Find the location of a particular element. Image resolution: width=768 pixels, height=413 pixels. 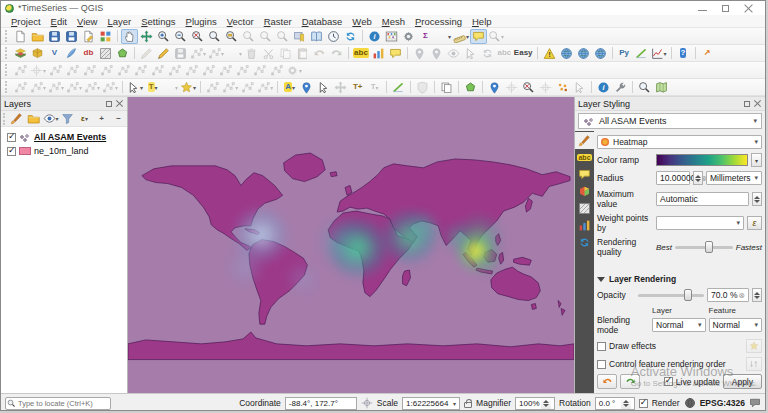

delete-selected-icon is located at coordinates (252, 54).